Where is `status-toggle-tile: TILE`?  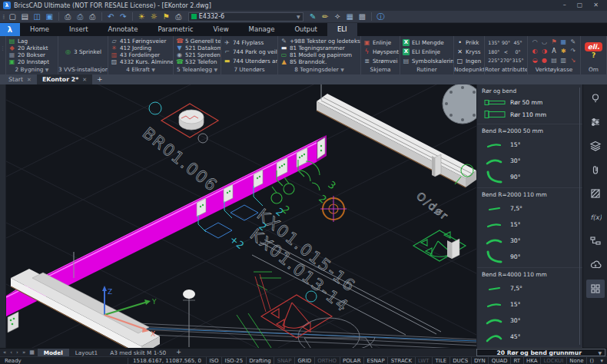
status-toggle-tile: TILE is located at coordinates (441, 361).